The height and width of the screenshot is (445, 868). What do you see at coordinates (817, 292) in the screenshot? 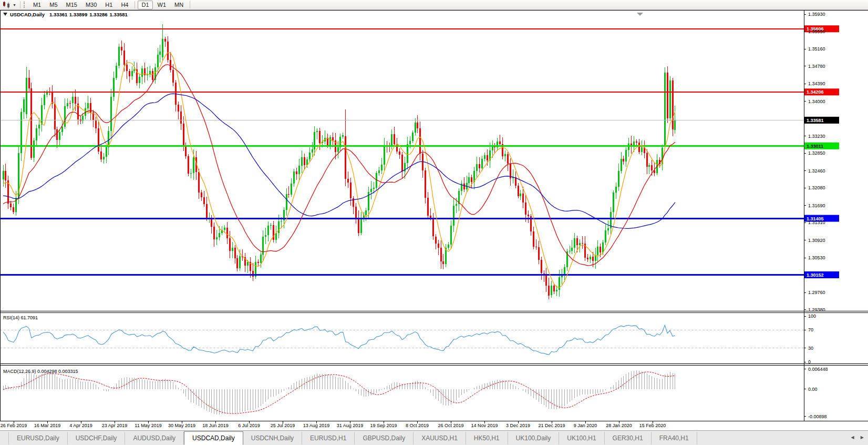
I see `price-axis-label: 1.29760` at bounding box center [817, 292].